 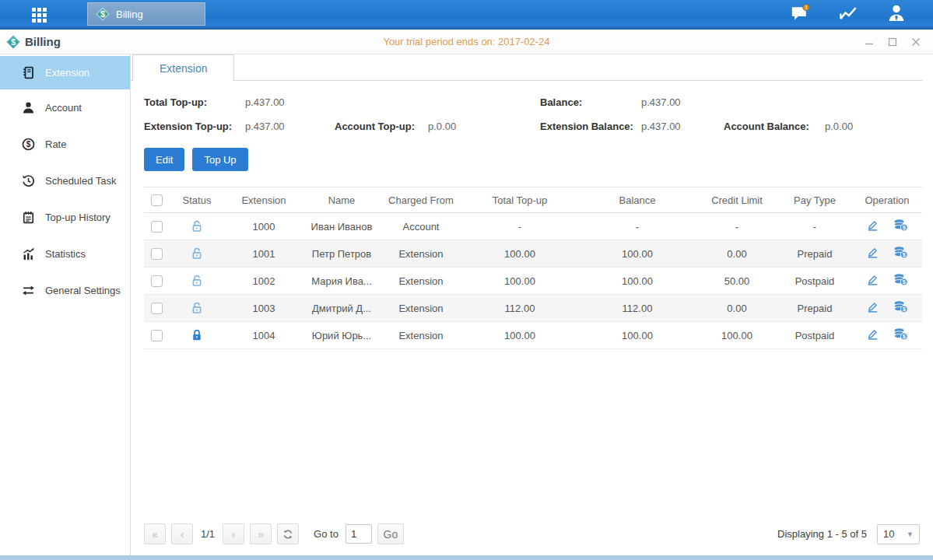 I want to click on prev-page-button: ‹, so click(x=182, y=534).